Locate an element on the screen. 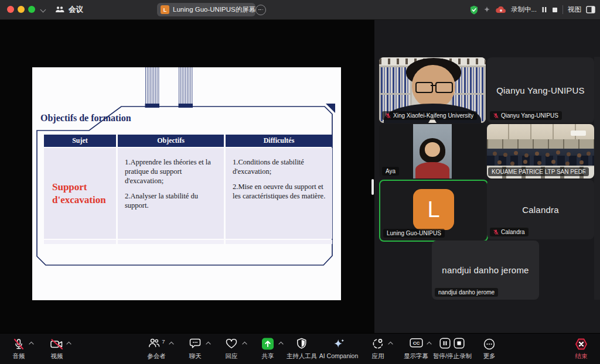 This screenshot has height=364, width=600. minimize-window-button is located at coordinates (21, 9).